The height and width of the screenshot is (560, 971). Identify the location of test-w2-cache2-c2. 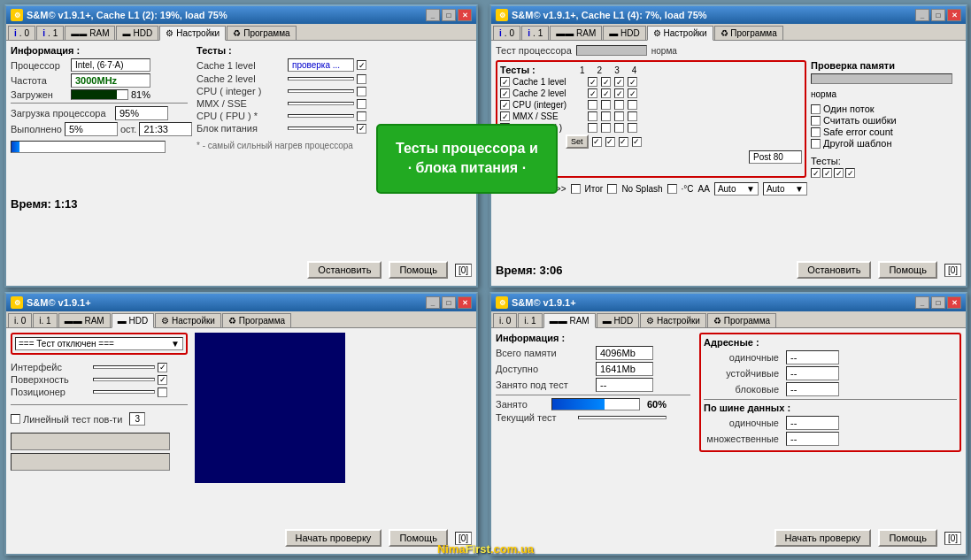
(605, 94).